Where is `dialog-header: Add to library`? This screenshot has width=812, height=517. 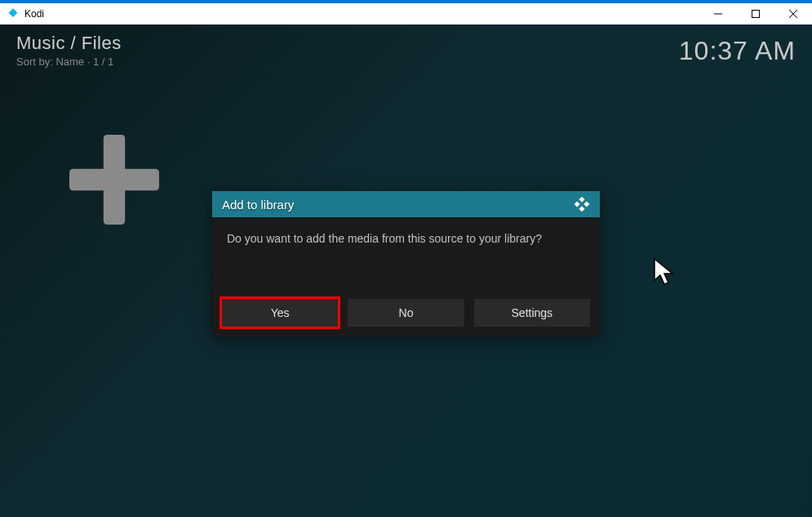
dialog-header: Add to library is located at coordinates (406, 204).